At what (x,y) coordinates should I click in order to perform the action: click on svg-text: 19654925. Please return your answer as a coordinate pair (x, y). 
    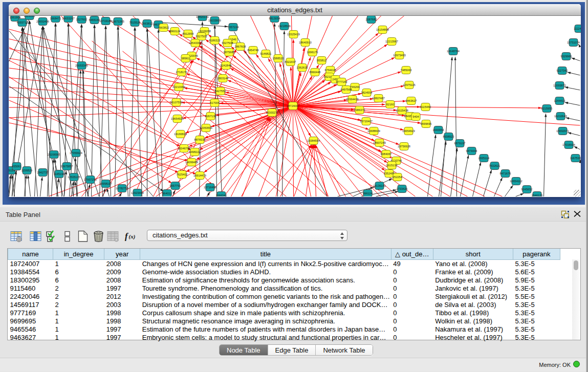
    Looking at the image, I should click on (177, 119).